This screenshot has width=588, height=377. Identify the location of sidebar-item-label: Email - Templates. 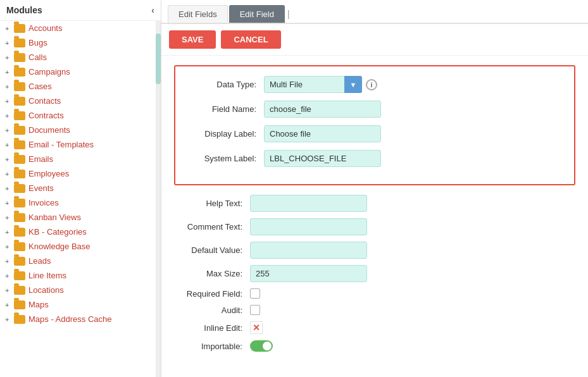
(61, 144).